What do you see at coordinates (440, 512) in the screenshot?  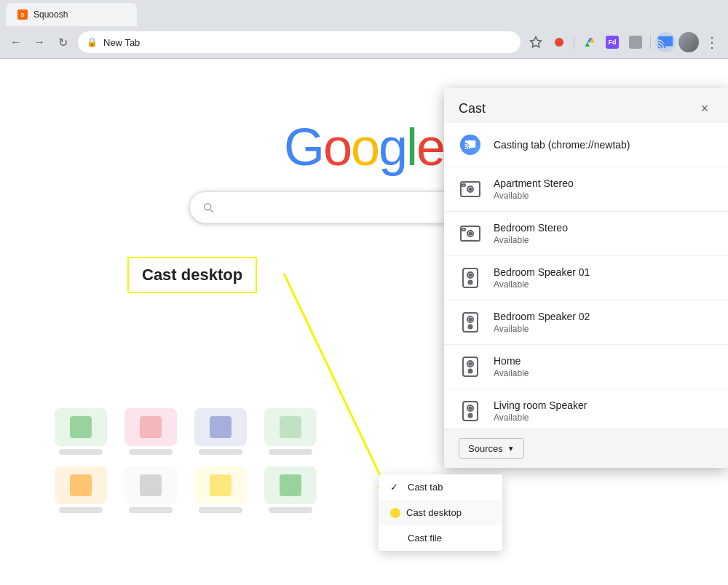 I see `dropdown-item-cast-desktop: Cast desktop` at bounding box center [440, 512].